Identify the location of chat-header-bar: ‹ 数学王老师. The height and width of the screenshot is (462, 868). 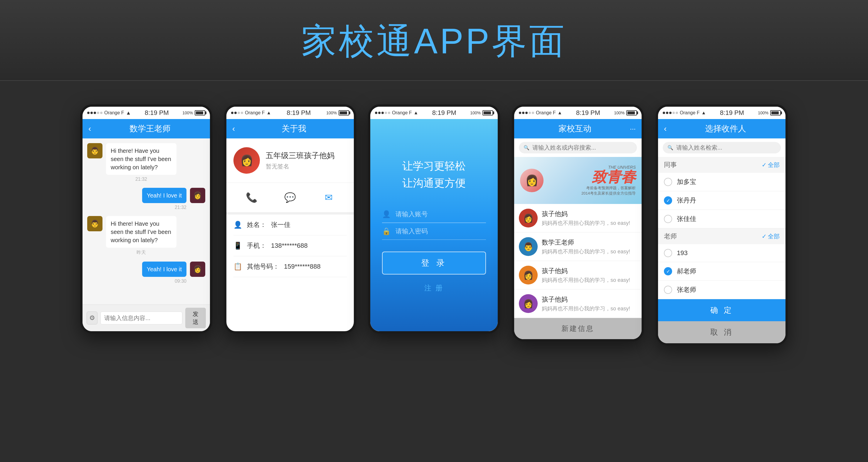
(146, 129).